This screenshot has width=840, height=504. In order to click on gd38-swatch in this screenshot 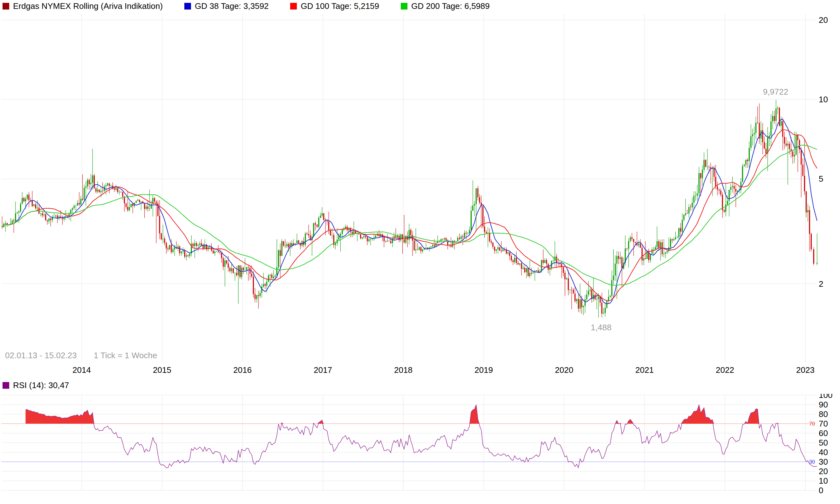, I will do `click(188, 6)`.